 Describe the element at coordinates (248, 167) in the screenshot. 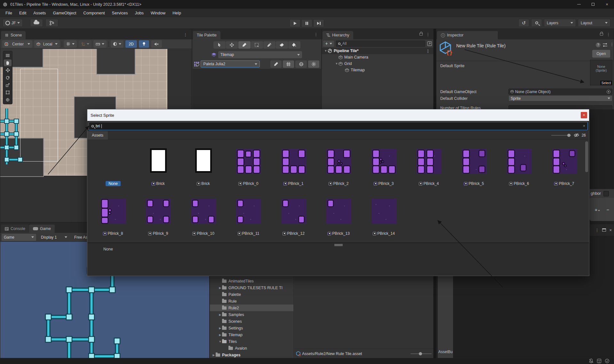

I see `sprite-item-pbrick-0: PBrick_0` at that location.